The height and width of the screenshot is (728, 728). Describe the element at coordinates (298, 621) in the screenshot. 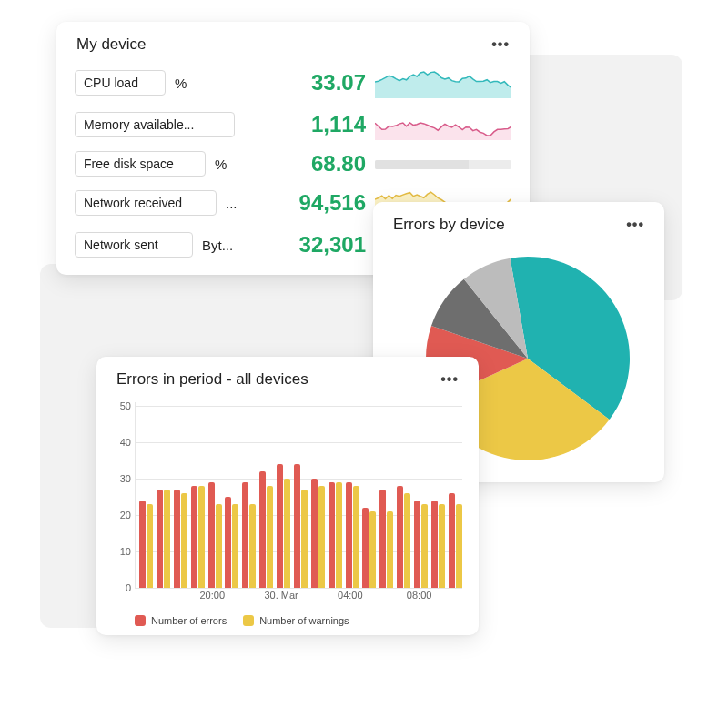

I see `bar-legend: Number of errors Number of warnings` at that location.